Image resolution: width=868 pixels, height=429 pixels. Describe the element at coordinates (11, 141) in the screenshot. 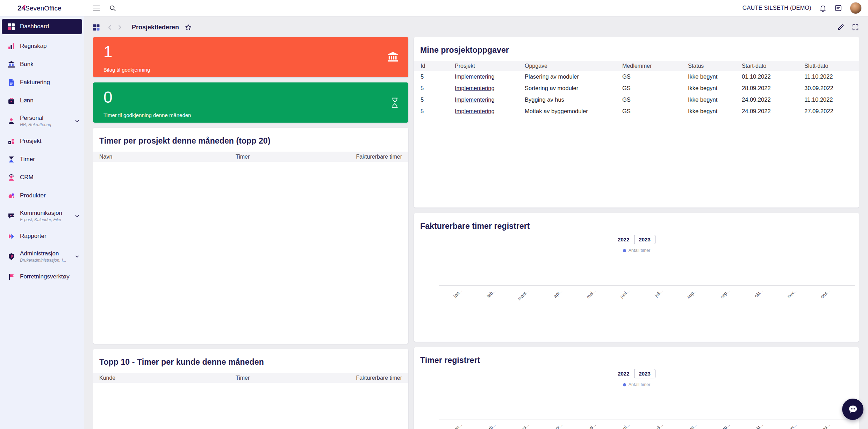

I see `project-icon` at that location.